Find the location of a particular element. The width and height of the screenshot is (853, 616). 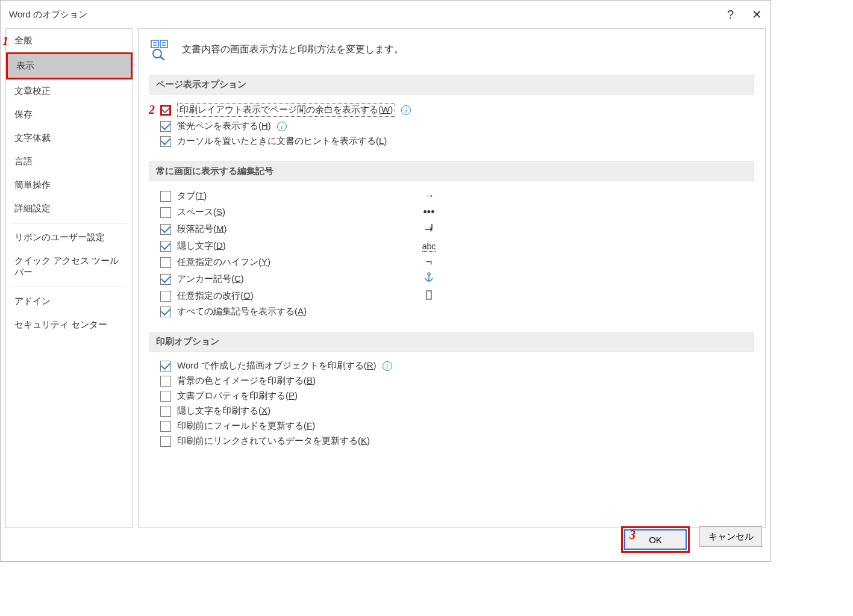

option-label: タブ(T) is located at coordinates (192, 196).